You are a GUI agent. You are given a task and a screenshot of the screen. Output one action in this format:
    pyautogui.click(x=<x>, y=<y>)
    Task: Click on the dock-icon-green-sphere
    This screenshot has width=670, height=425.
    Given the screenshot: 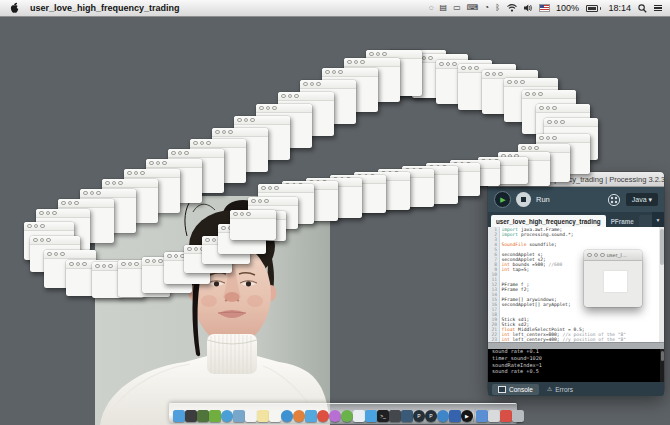 What is the action you would take?
    pyautogui.click(x=347, y=416)
    